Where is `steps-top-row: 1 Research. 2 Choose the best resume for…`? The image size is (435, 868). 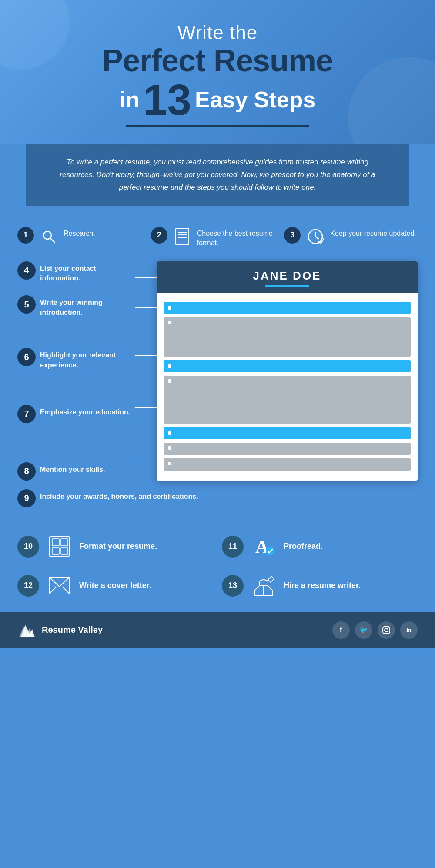
steps-top-row: 1 Research. 2 Choose the best resume for… is located at coordinates (218, 231).